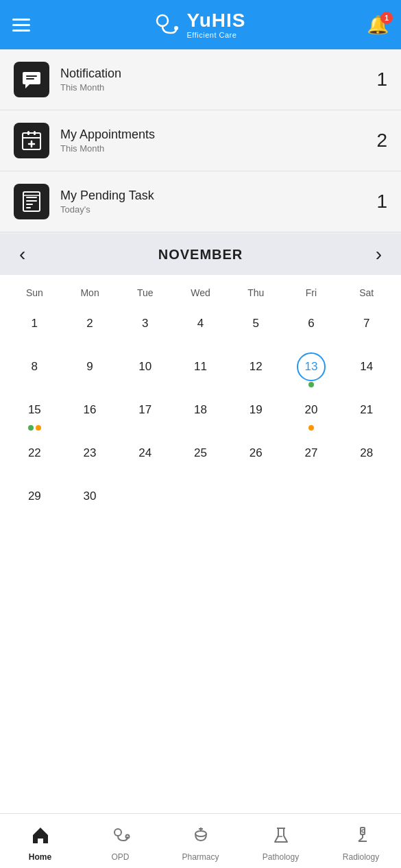  What do you see at coordinates (256, 369) in the screenshot?
I see `cal-day-12: 12` at bounding box center [256, 369].